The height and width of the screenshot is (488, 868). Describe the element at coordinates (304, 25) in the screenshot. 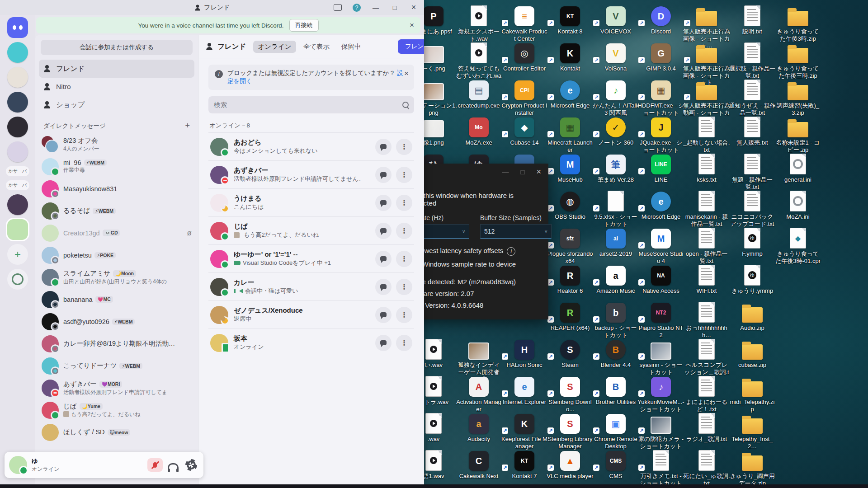

I see `reconnect-button: 再接続` at that location.